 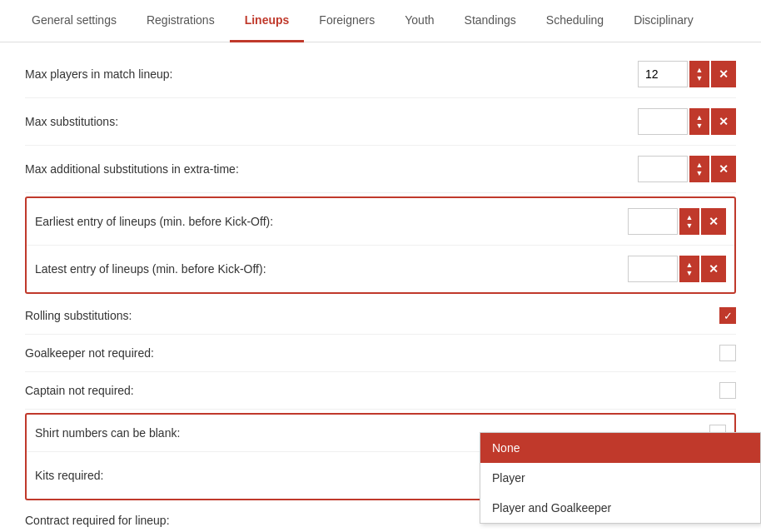 I want to click on max-additional-spin: ▲ ▼, so click(x=699, y=169).